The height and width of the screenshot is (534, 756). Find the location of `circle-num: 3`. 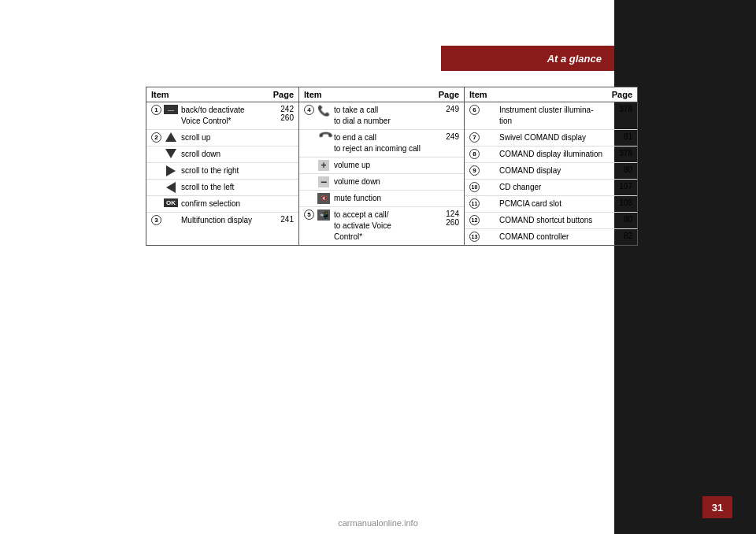

circle-num: 3 is located at coordinates (156, 221).